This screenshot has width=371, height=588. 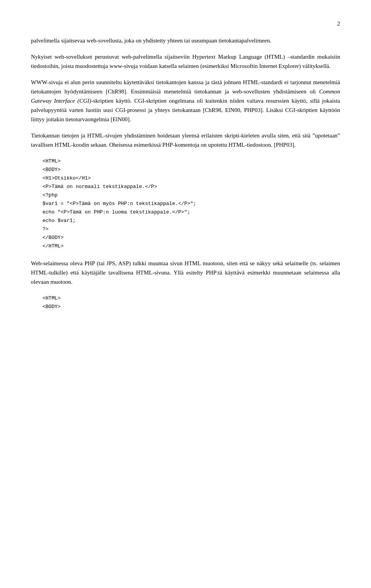 I want to click on paragraph-2-text: Nykyiset web-sovellukset perustuvat web-…, so click(x=186, y=61).